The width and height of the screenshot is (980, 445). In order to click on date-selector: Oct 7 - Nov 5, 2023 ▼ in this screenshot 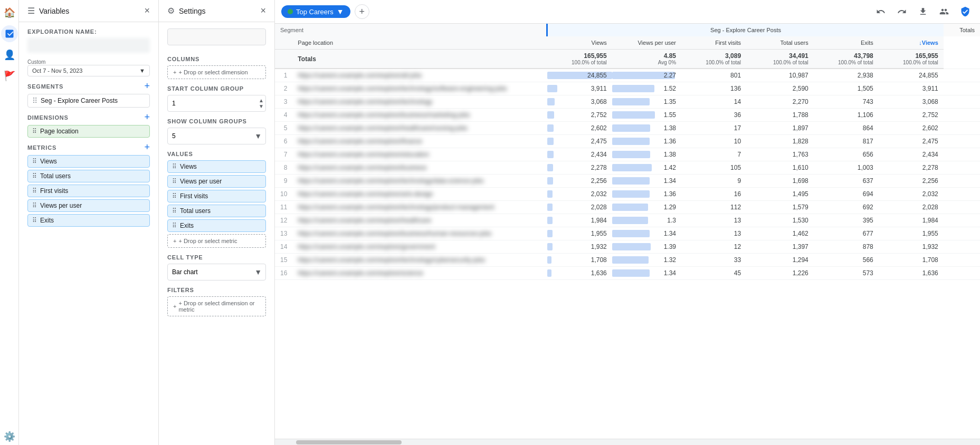, I will do `click(89, 71)`.